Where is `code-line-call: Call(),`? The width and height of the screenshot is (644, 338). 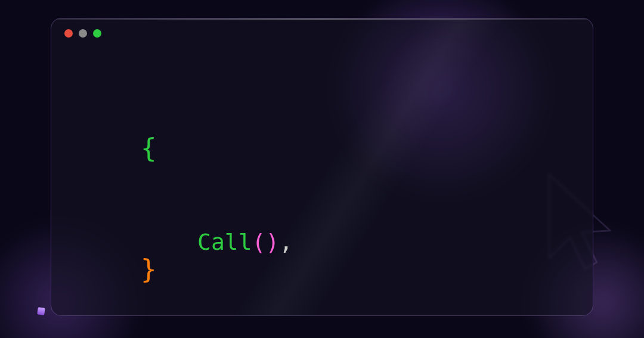 code-line-call: Call(), is located at coordinates (306, 242).